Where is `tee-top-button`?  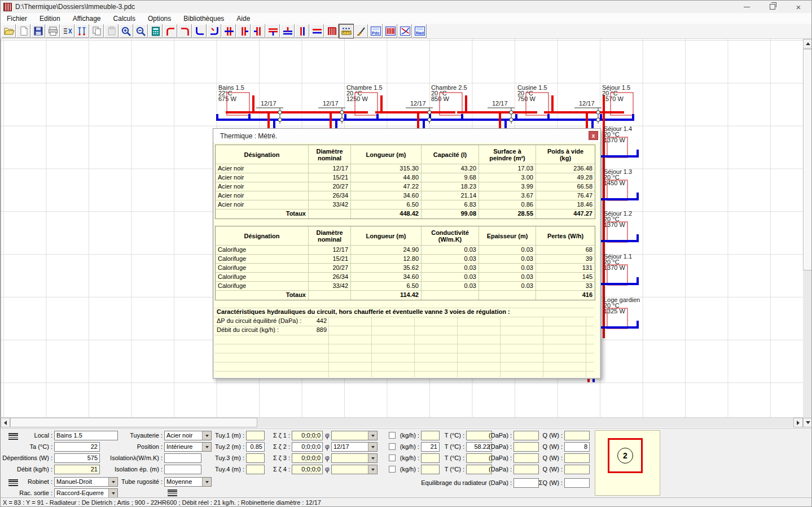
tee-top-button is located at coordinates (273, 31).